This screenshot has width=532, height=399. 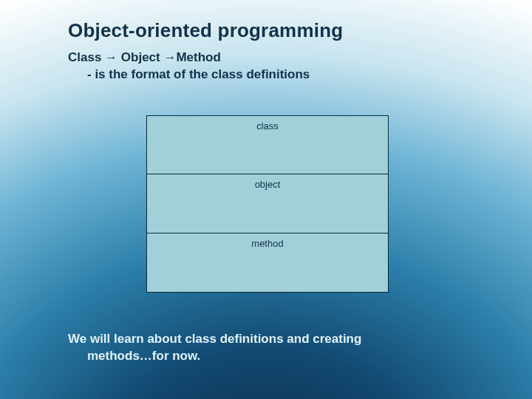 I want to click on subtitle-line2: - is the format of the class definitions, so click(x=275, y=75).